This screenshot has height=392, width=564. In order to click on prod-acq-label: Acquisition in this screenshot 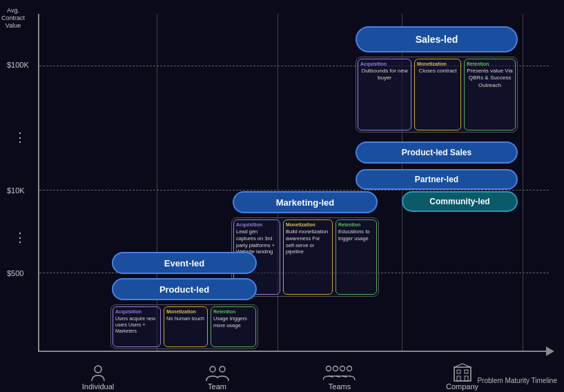, I will do `click(137, 312)`.